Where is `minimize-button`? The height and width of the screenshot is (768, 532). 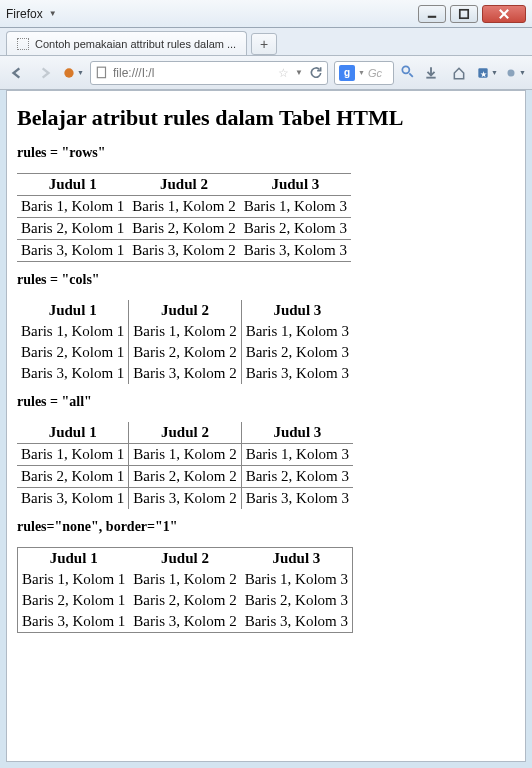 minimize-button is located at coordinates (432, 14).